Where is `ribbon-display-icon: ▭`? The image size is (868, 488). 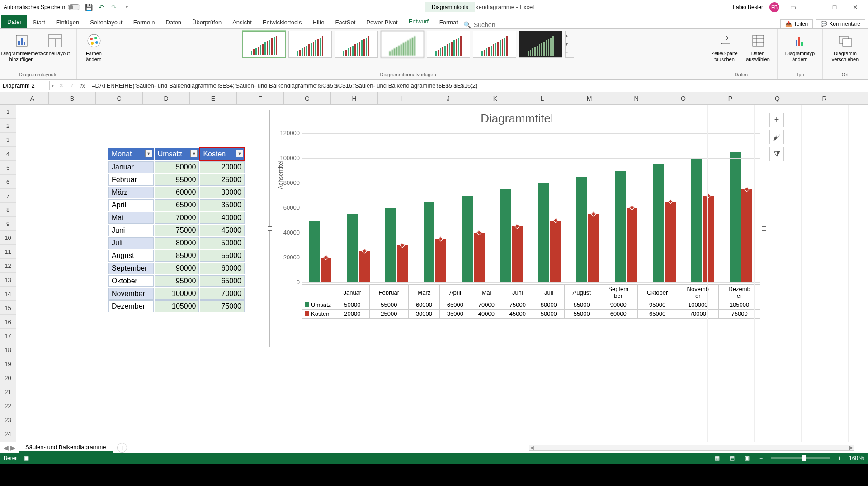 ribbon-display-icon: ▭ is located at coordinates (793, 7).